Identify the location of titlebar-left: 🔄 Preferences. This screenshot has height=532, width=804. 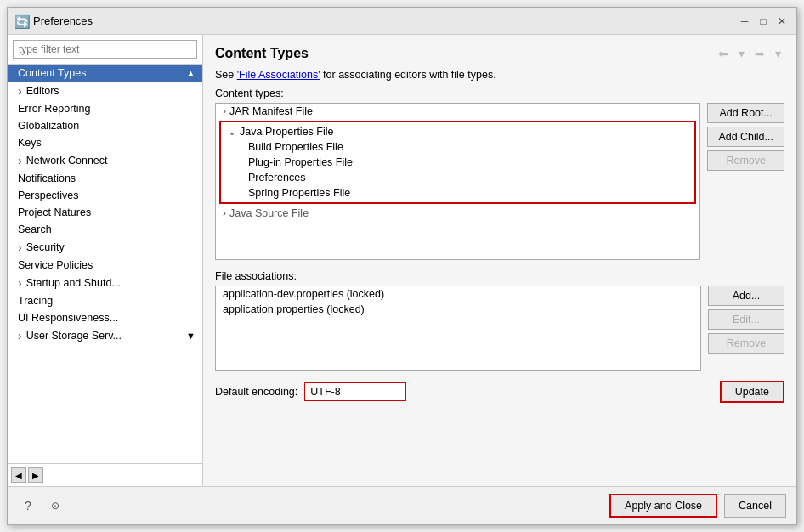
(54, 21).